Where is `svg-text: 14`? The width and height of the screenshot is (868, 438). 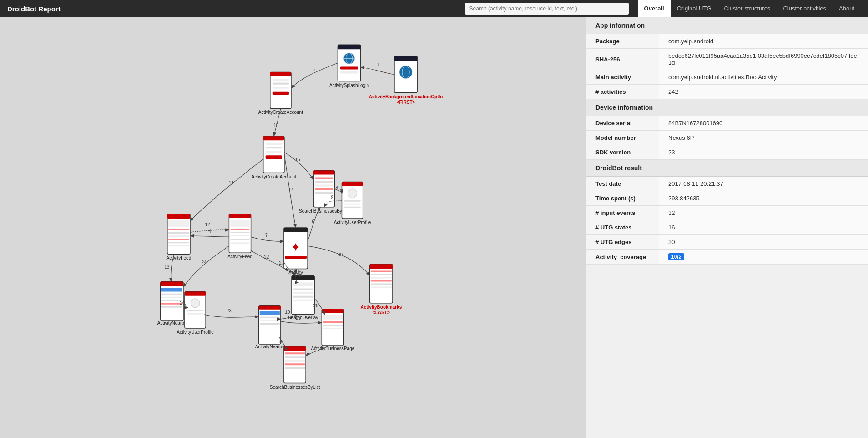
svg-text: 14 is located at coordinates (209, 231).